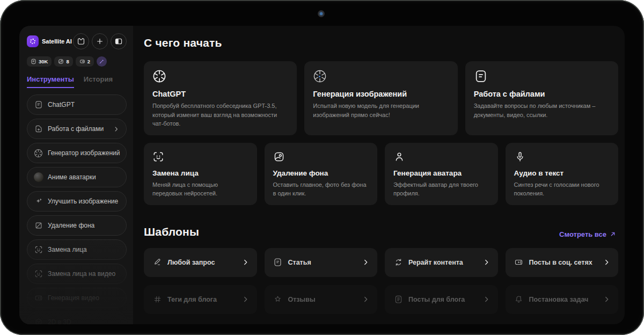  What do you see at coordinates (302, 300) in the screenshot?
I see `template-label: Отзывы` at bounding box center [302, 300].